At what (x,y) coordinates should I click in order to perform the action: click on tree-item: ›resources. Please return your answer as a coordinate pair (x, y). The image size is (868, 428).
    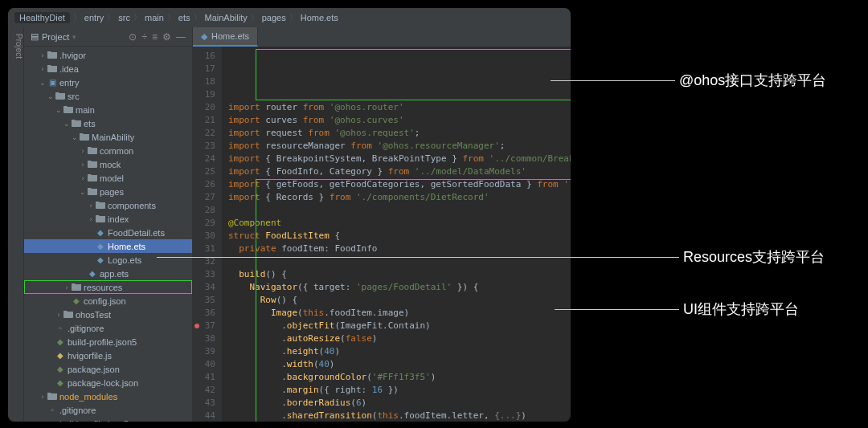
    Looking at the image, I should click on (108, 287).